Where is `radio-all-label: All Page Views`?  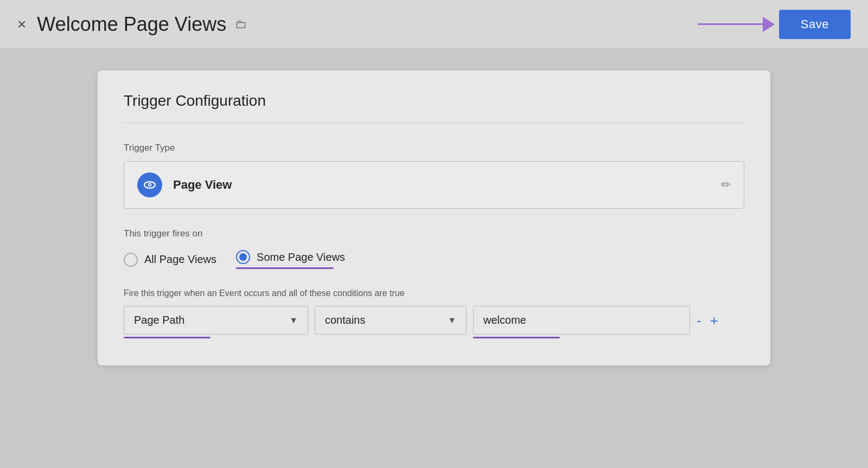 radio-all-label: All Page Views is located at coordinates (180, 259).